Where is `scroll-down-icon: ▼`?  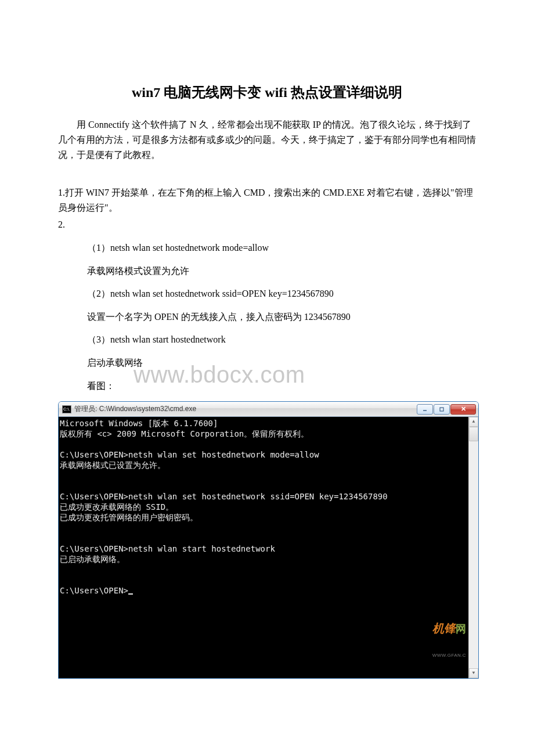
scroll-down-icon: ▼ is located at coordinates (474, 674).